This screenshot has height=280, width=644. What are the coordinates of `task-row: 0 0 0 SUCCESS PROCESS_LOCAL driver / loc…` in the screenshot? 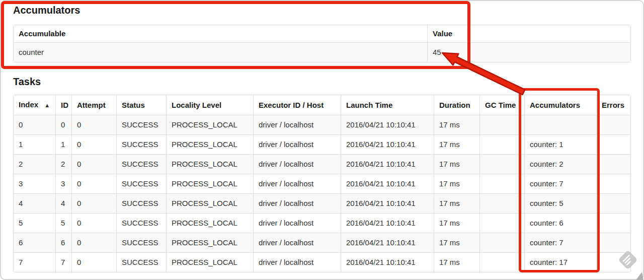 It's located at (322, 125).